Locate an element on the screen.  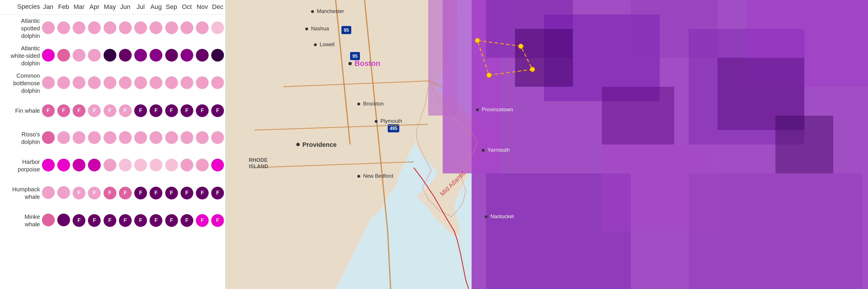
species-name-cell: Harborporpoise is located at coordinates (20, 166).